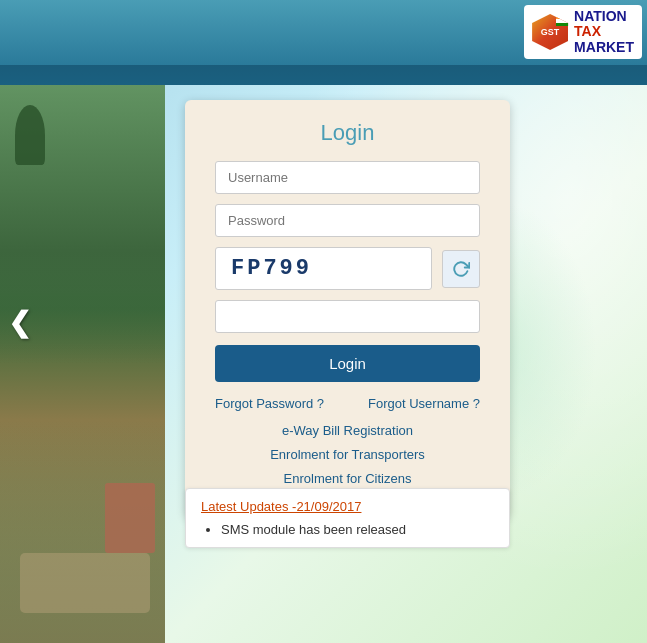 This screenshot has height=643, width=647. What do you see at coordinates (270, 404) in the screenshot?
I see `forgot-password-link: Forgot Password ?` at bounding box center [270, 404].